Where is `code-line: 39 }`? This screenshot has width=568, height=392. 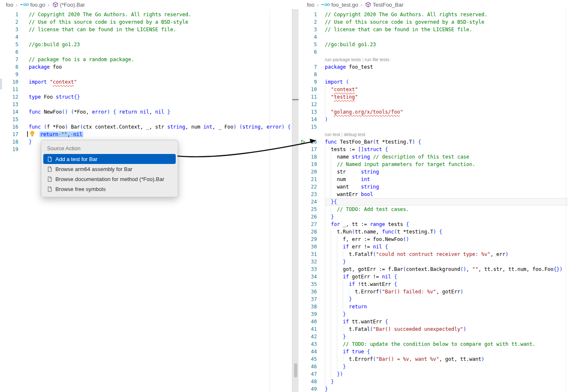
code-line: 39 } is located at coordinates (433, 314).